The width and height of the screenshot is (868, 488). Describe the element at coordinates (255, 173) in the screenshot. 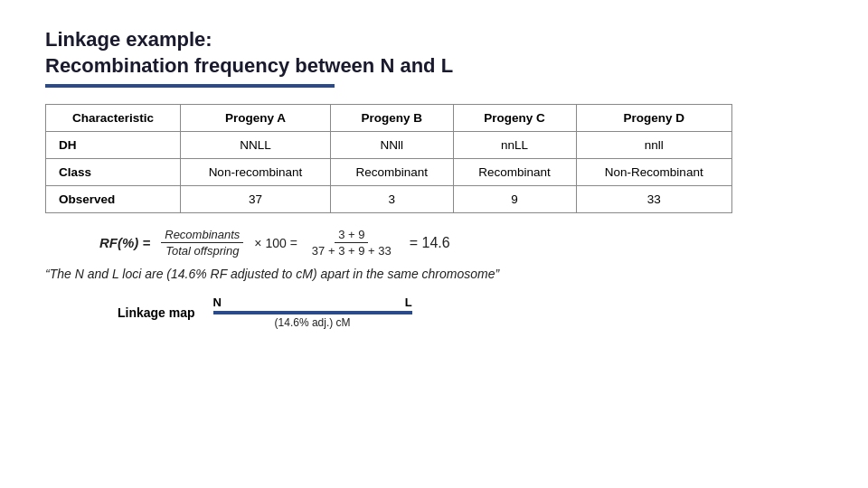

I see `cell-r1-c0: Non-recombinant` at that location.